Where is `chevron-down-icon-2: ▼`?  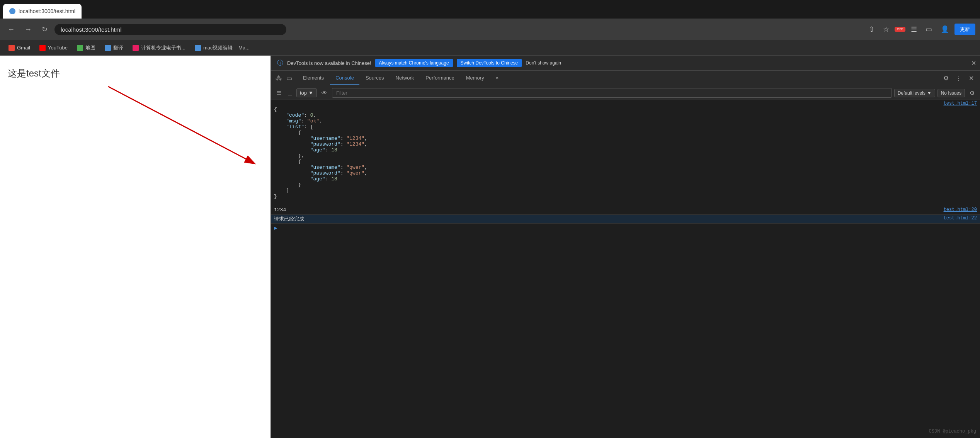 chevron-down-icon-2: ▼ is located at coordinates (929, 93).